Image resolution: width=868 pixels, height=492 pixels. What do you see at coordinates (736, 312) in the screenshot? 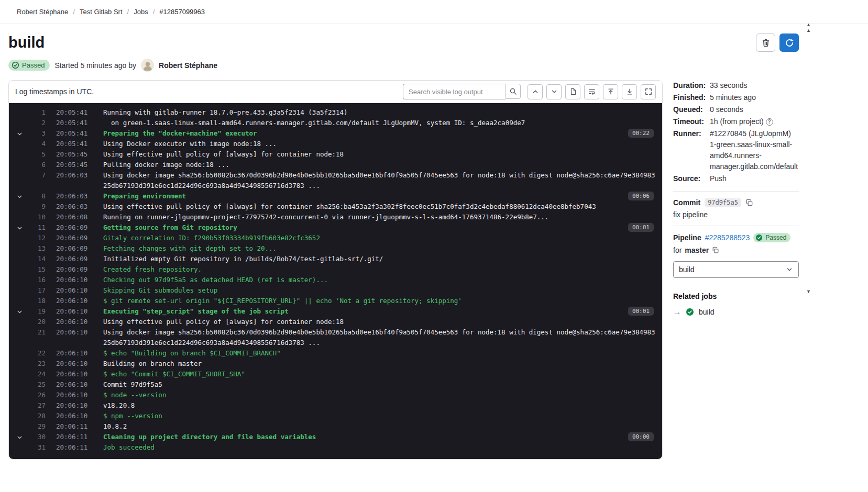
I see `related-job-item: → build` at bounding box center [736, 312].